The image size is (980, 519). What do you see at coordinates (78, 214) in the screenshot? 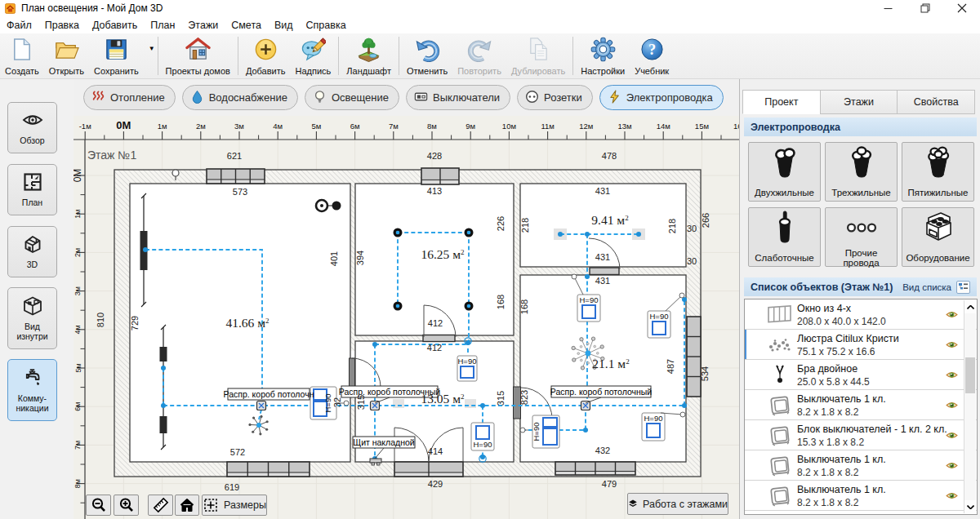
I see `svg-text: 1м` at bounding box center [78, 214].